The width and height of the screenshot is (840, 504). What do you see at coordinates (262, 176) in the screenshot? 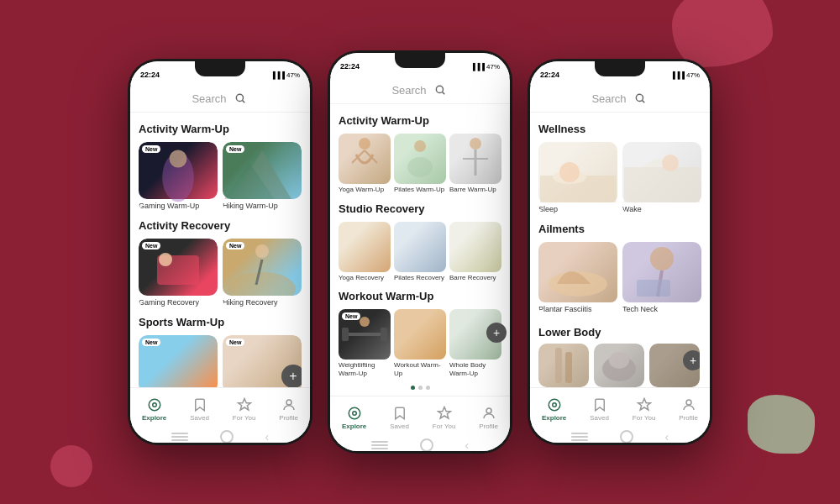
I see `card-hiking-warmup: New Hiking Warm-Up` at bounding box center [262, 176].